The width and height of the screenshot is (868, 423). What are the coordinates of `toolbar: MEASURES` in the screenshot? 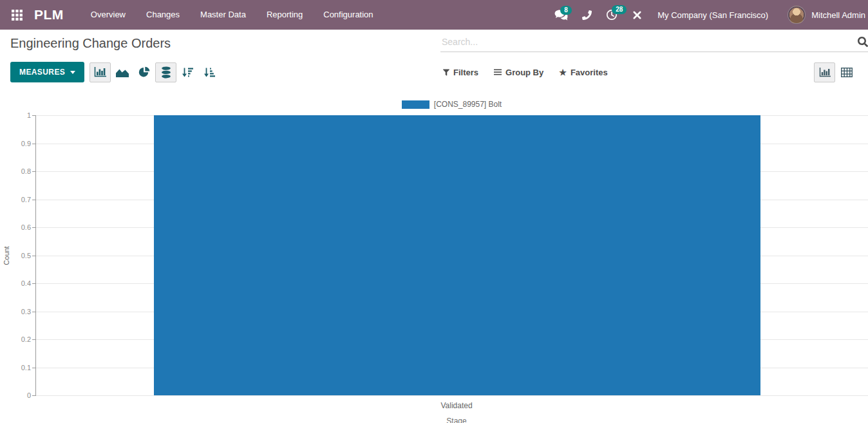 It's located at (434, 74).